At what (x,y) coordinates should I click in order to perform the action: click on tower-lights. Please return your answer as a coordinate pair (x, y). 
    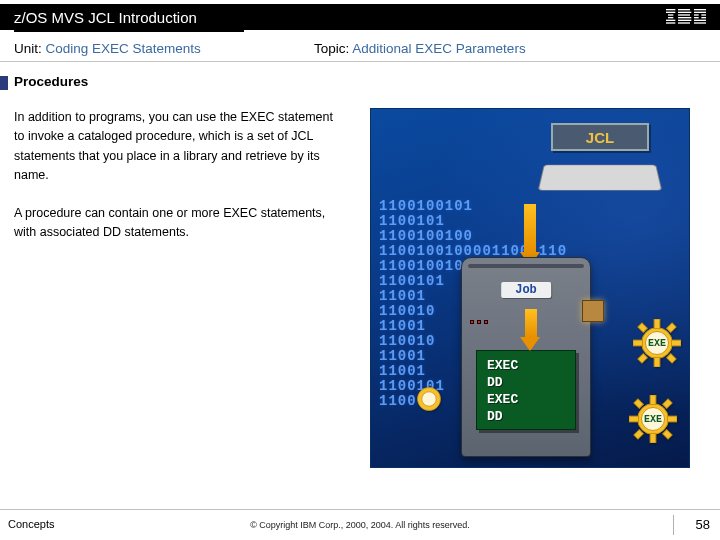
    Looking at the image, I should click on (479, 322).